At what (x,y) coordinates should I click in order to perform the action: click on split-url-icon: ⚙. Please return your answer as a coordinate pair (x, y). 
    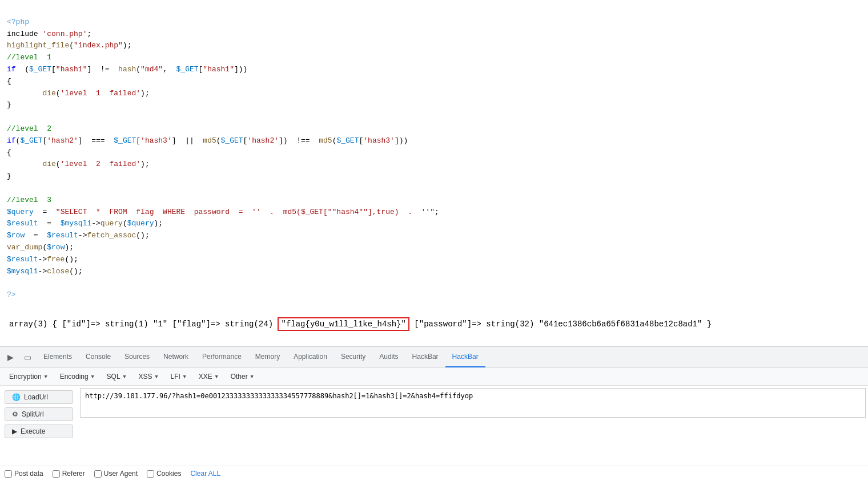
    Looking at the image, I should click on (15, 414).